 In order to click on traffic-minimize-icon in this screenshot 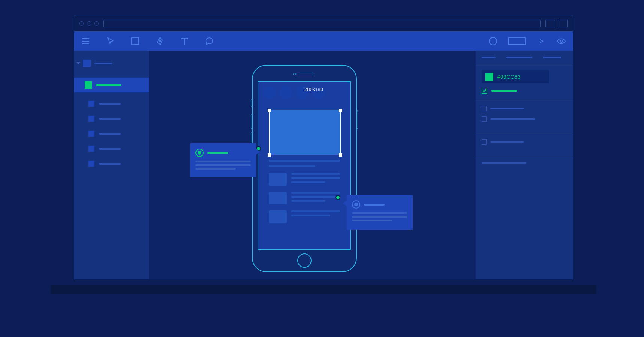, I will do `click(89, 24)`.